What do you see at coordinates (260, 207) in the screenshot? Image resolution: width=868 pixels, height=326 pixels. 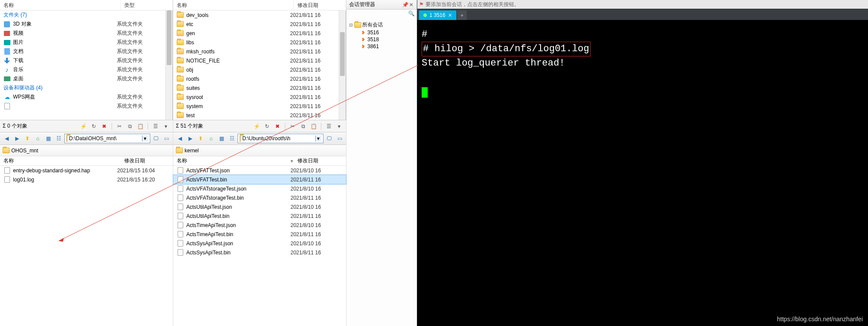 I see `file-row: ActsUtilApiTest.json 2021/8/10 16` at bounding box center [260, 207].